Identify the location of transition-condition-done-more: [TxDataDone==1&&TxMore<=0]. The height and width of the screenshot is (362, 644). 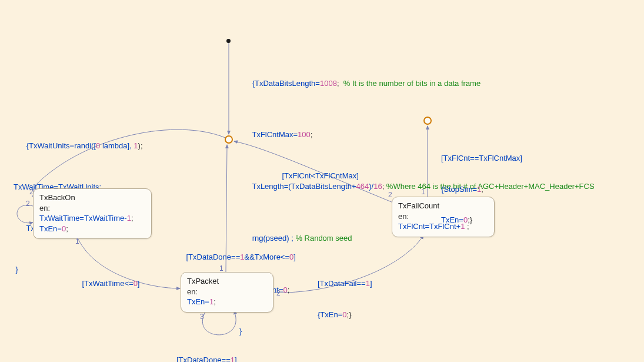
(236, 257).